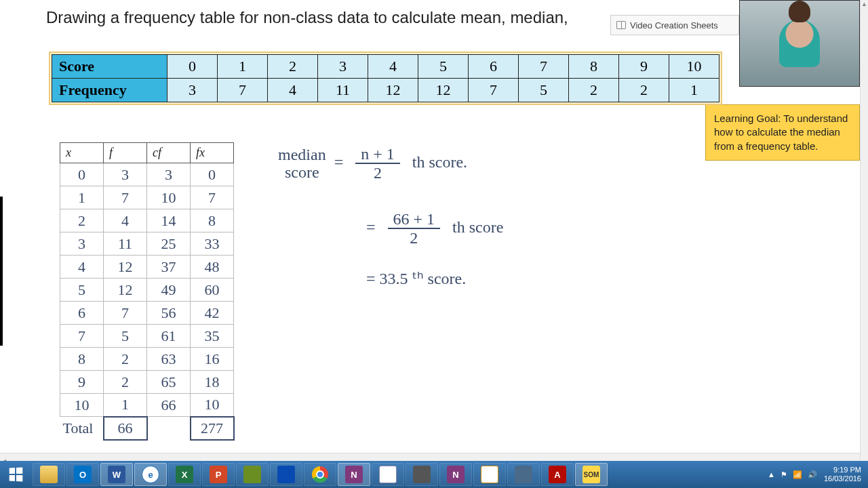 The image size is (868, 488). I want to click on windows-icon, so click(16, 474).